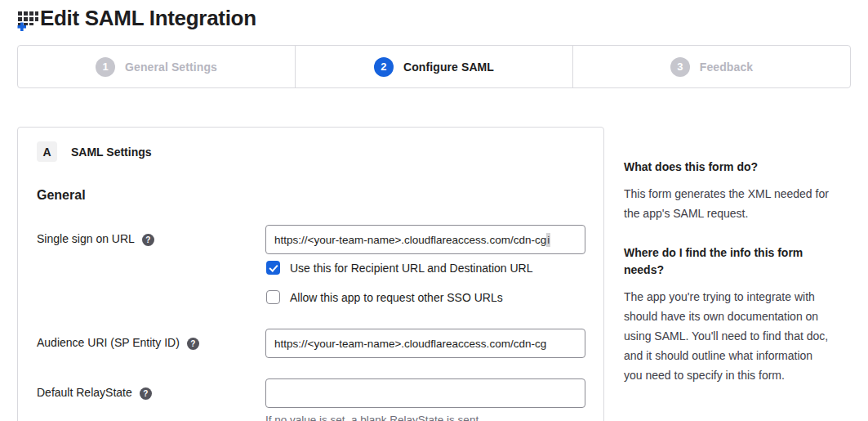 Image resolution: width=868 pixels, height=421 pixels. I want to click on step-label: General Settings, so click(171, 67).